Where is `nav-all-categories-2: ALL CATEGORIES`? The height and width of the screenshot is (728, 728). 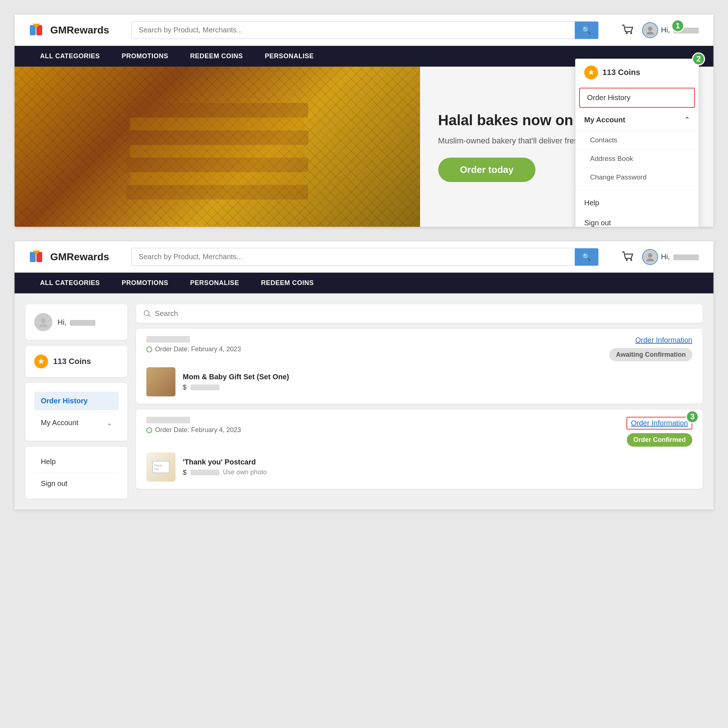 nav-all-categories-2: ALL CATEGORIES is located at coordinates (70, 283).